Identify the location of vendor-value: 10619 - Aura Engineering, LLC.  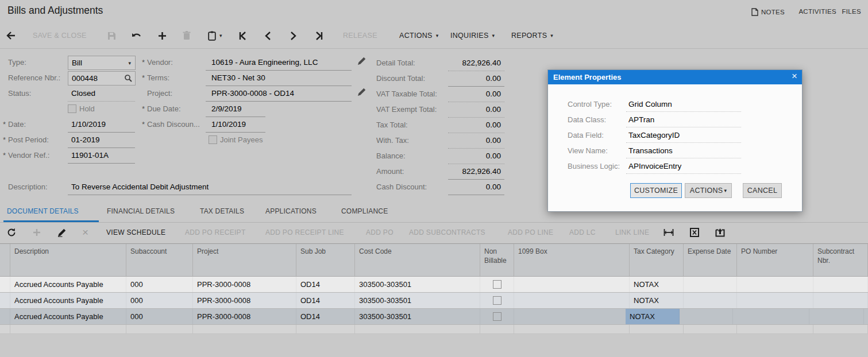
(264, 62).